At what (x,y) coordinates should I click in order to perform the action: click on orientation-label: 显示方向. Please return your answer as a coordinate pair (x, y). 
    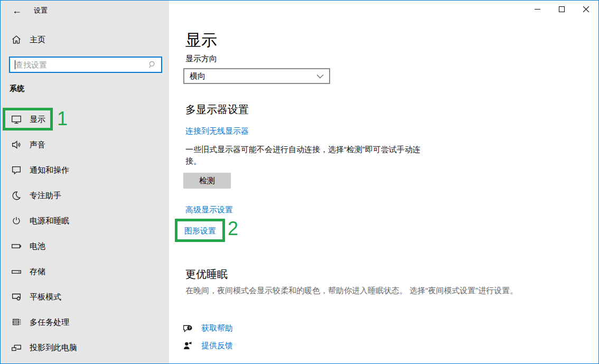
    Looking at the image, I should click on (201, 59).